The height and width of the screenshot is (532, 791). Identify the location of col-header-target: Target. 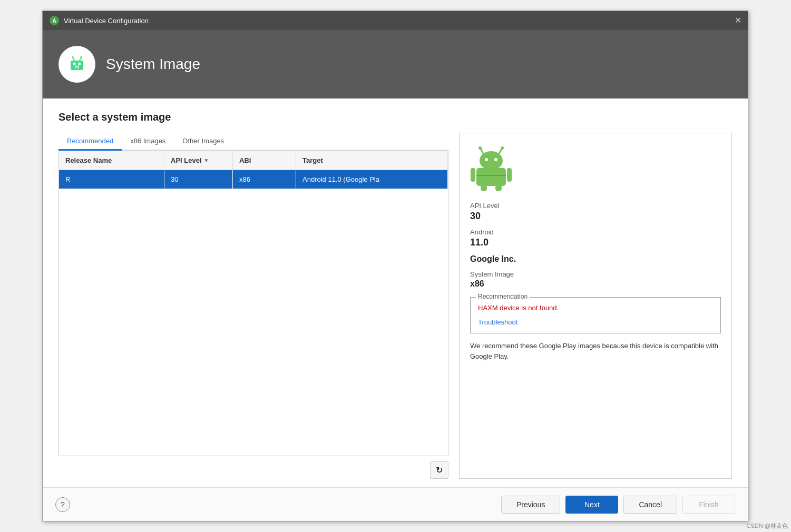
(372, 160).